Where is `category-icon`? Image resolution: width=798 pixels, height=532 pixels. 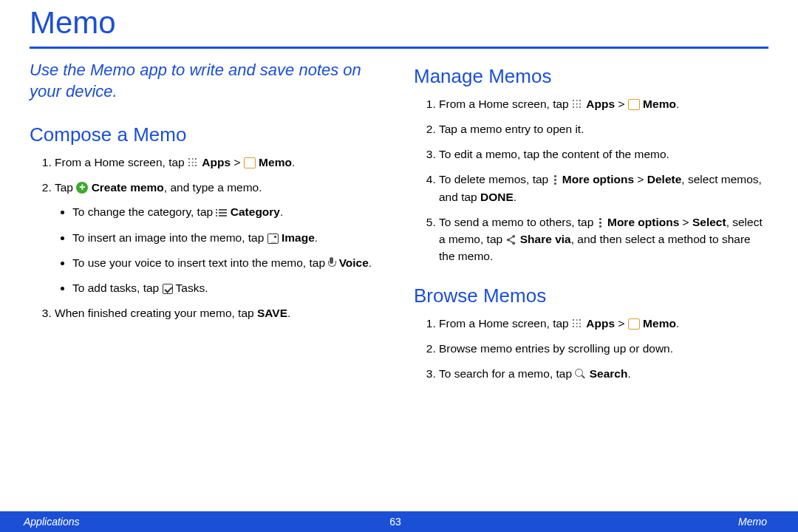 category-icon is located at coordinates (222, 213).